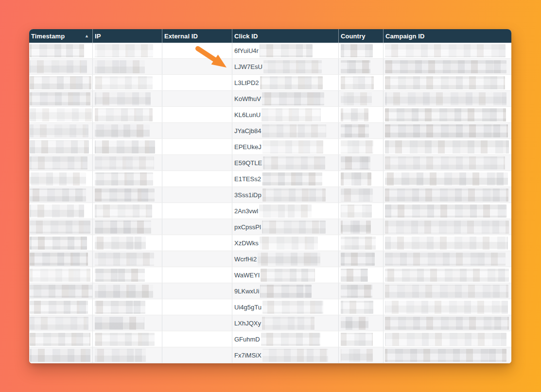  Describe the element at coordinates (286, 291) in the screenshot. I see `cell-click-id: 9LKwxUi` at that location.